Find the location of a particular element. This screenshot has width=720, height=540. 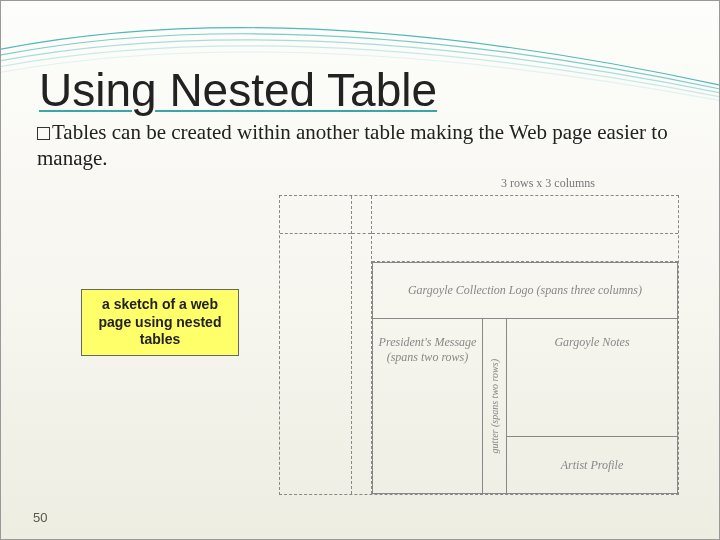

callout-box: a sketch of a web page using nested tabl… is located at coordinates (160, 322).